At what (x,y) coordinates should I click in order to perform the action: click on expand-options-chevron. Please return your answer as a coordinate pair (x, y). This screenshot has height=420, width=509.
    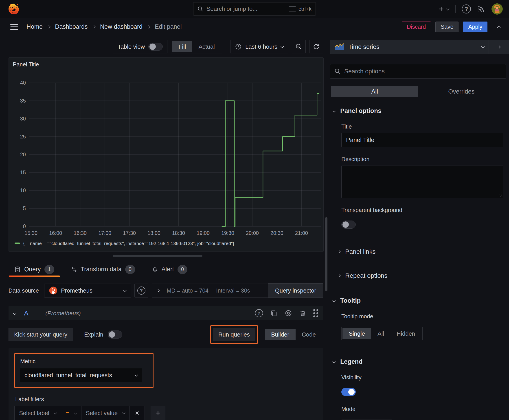
    Looking at the image, I should click on (158, 291).